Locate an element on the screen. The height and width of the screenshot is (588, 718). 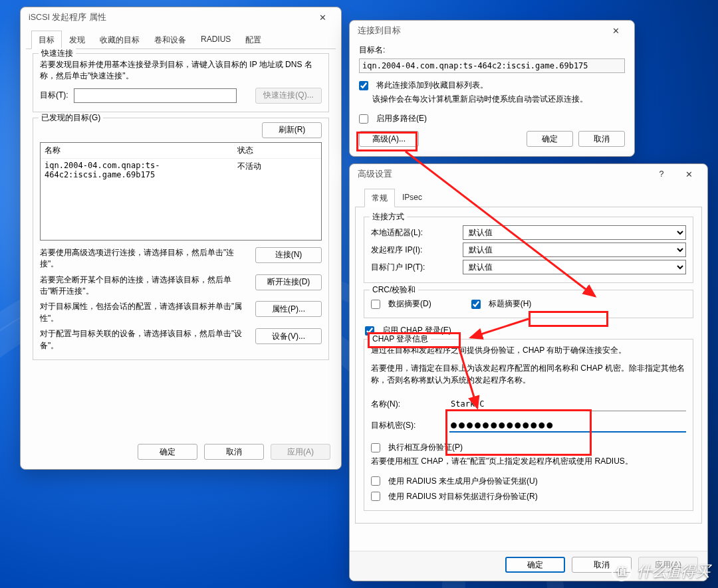
initiator-ip-select: 默认值 is located at coordinates (574, 250).